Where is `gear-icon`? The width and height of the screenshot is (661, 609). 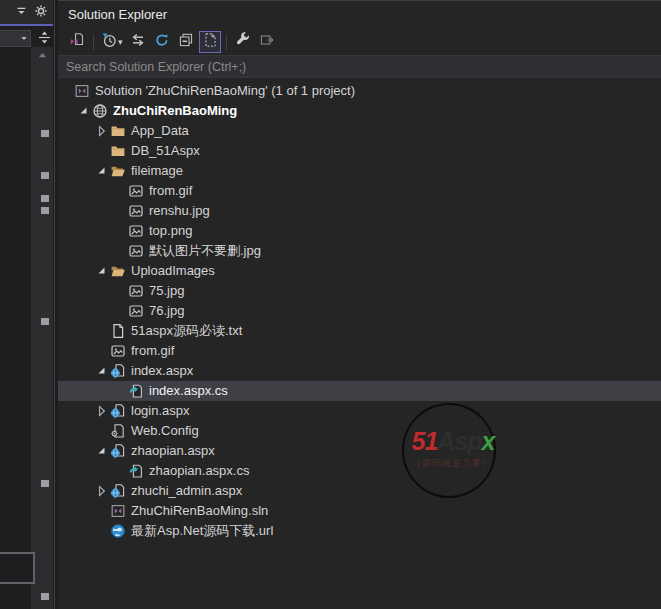
gear-icon is located at coordinates (41, 12).